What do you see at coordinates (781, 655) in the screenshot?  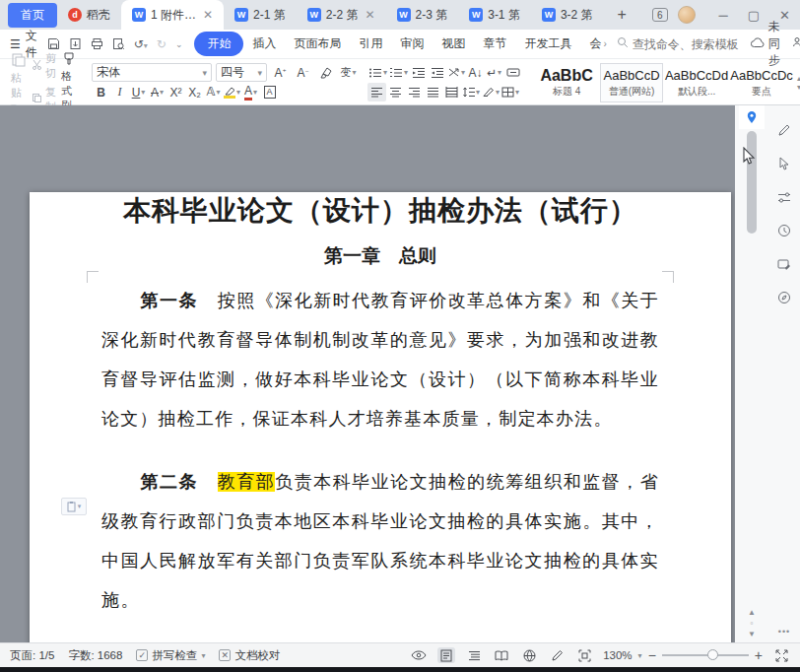 I see `fullscreen-icon` at bounding box center [781, 655].